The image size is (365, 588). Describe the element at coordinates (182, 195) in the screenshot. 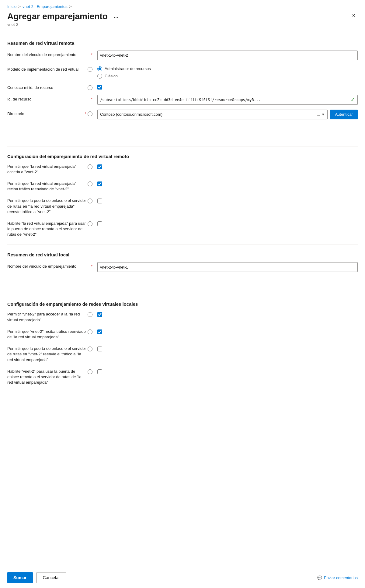

I see `remote-peering-config-section: Configuración del emparejamiento de red …` at that location.